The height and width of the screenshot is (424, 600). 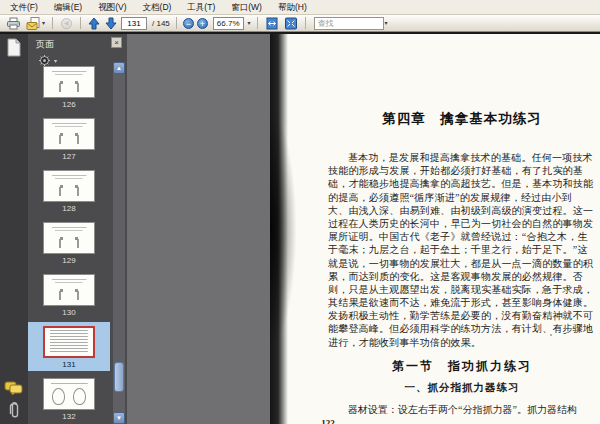 What do you see at coordinates (14, 229) in the screenshot?
I see `navigation-rail` at bounding box center [14, 229].